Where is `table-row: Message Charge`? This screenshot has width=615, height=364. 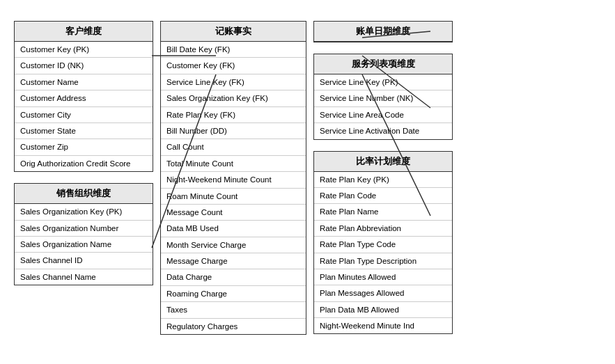
table-row: Message Charge is located at coordinates (233, 262).